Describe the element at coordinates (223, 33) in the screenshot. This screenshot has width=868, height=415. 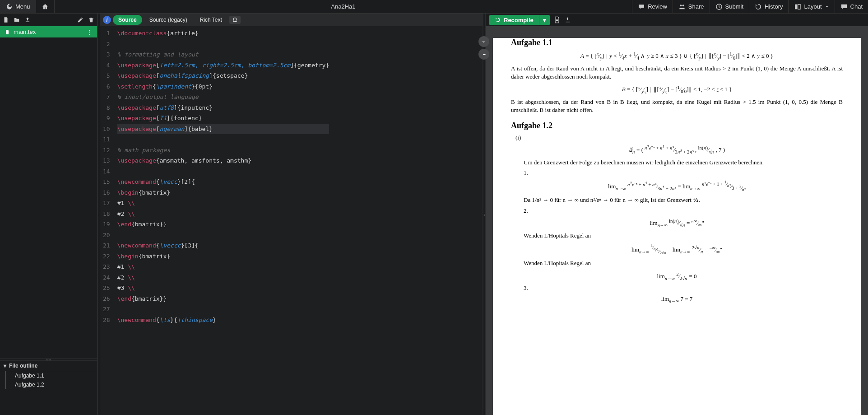
I see `code-line: \documentclass{article}` at that location.